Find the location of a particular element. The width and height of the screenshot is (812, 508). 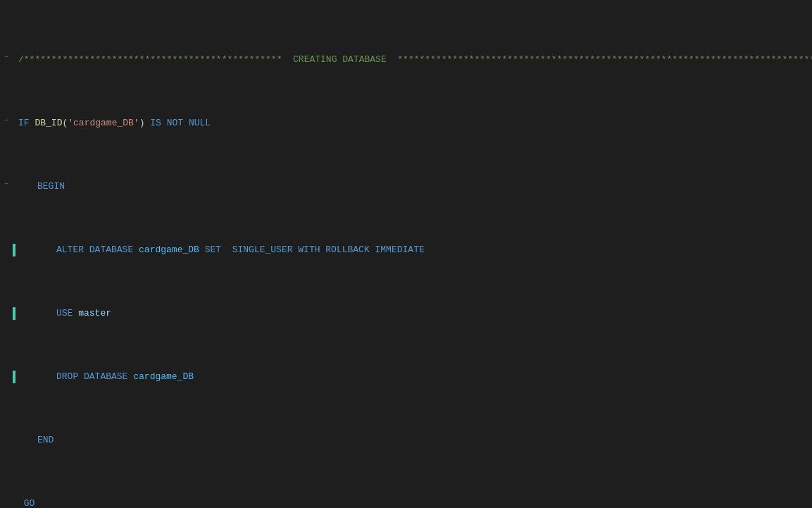

line-5: USE master is located at coordinates (406, 314).